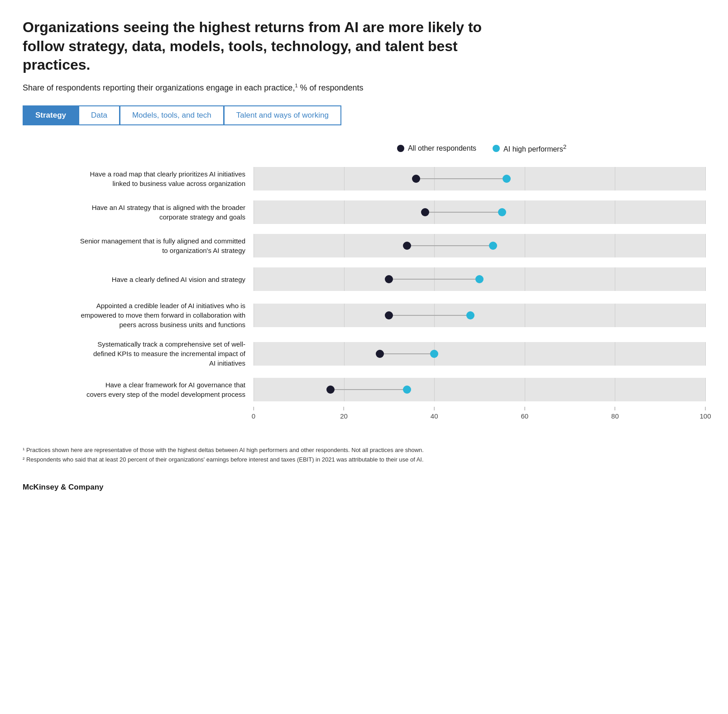 This screenshot has height=714, width=728. What do you see at coordinates (158, 88) in the screenshot?
I see `subtitle-text: Share of respondents reporting their org…` at bounding box center [158, 88].